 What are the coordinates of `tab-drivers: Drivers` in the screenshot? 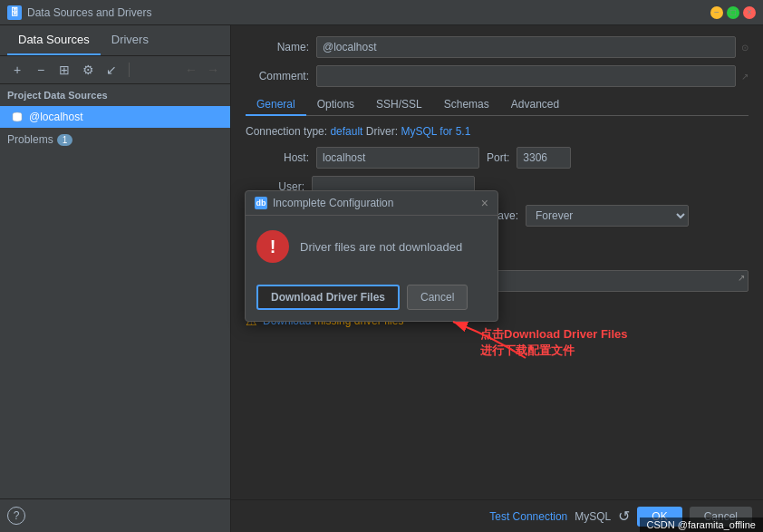 It's located at (130, 40).